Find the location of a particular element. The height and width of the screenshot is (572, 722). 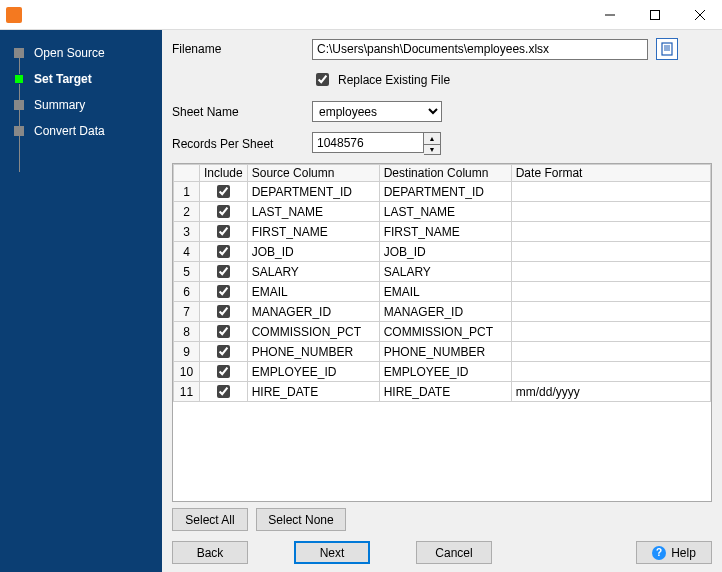

sidebar-item-summary: Summary is located at coordinates (81, 105).